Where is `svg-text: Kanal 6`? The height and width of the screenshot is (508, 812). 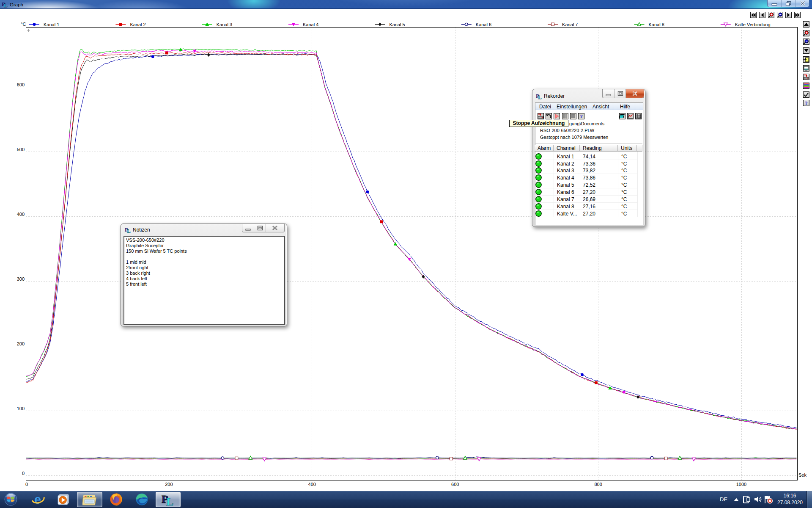
svg-text: Kanal 6 is located at coordinates (484, 25).